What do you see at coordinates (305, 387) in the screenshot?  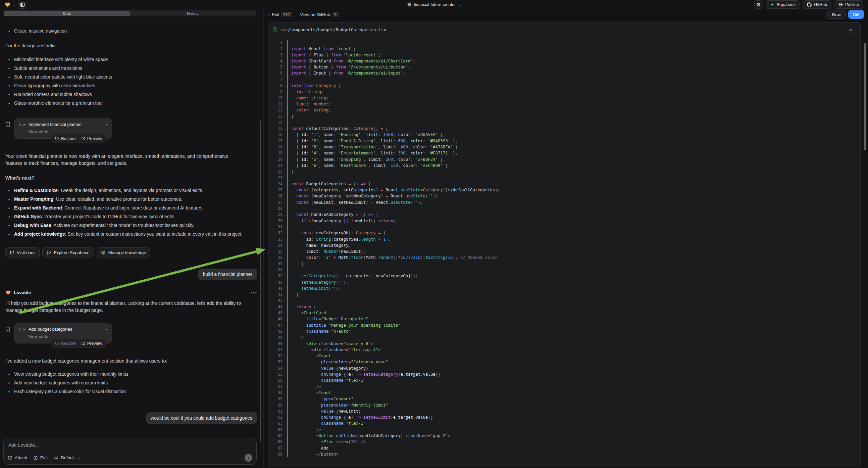 I see `code-text: />` at bounding box center [305, 387].